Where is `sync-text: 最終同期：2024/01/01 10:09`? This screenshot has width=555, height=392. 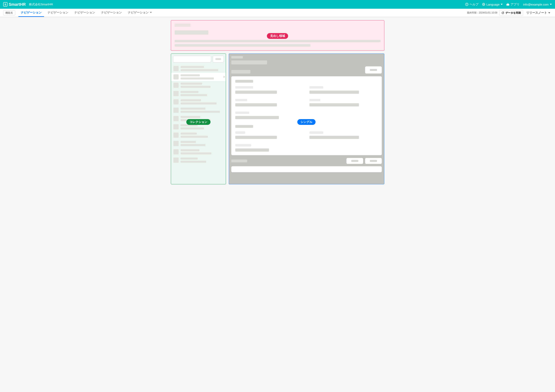 sync-text: 最終同期：2024/01/01 10:09 is located at coordinates (482, 13).